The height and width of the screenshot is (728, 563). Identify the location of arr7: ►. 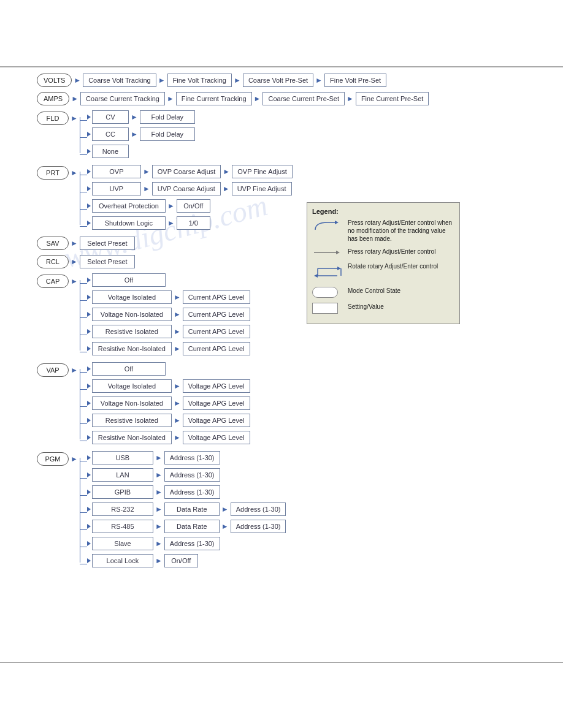
(258, 99).